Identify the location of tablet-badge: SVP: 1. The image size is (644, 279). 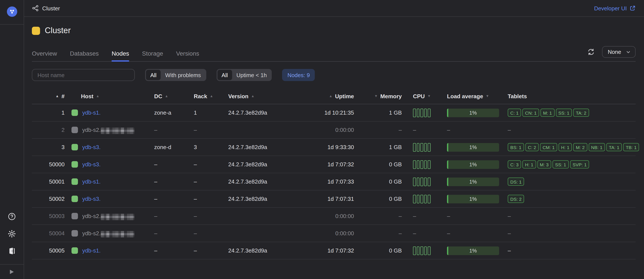
(580, 164).